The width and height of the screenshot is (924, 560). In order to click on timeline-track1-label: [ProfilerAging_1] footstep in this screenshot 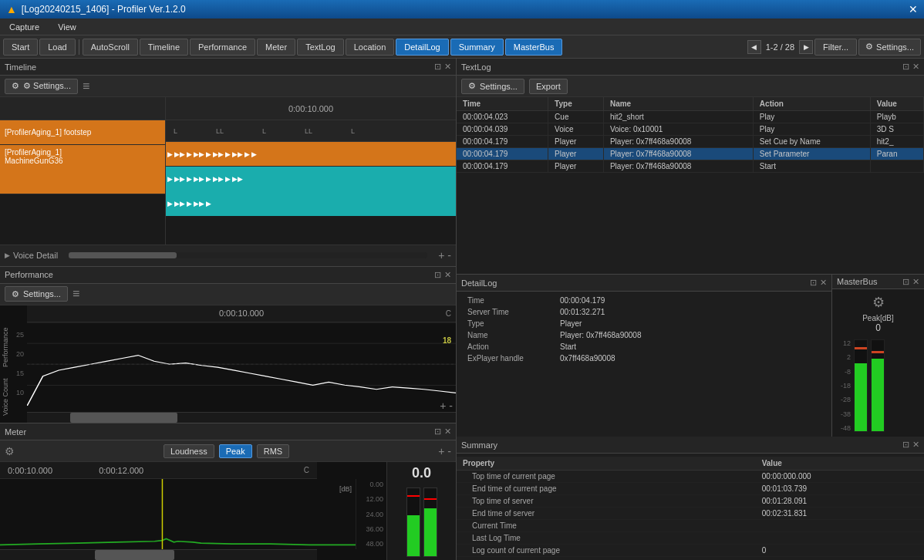, I will do `click(83, 133)`.